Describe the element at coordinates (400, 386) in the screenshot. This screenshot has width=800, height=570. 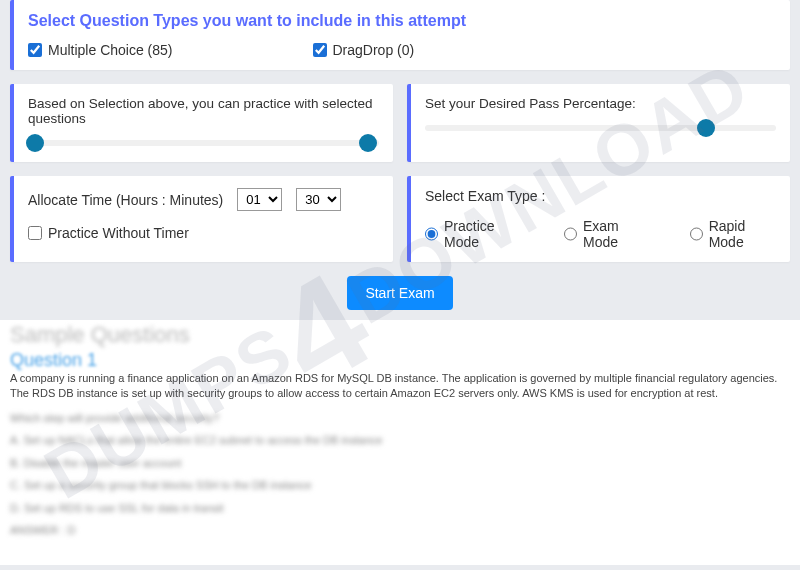
I see `question-1-stem: A company is running a finance applicati…` at that location.